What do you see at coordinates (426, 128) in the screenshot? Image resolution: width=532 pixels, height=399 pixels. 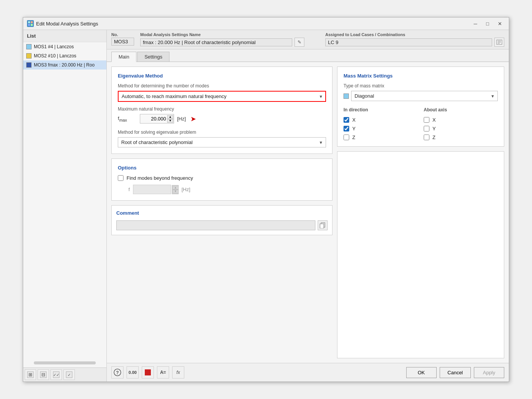 I see `axis-y-checkbox` at bounding box center [426, 128].